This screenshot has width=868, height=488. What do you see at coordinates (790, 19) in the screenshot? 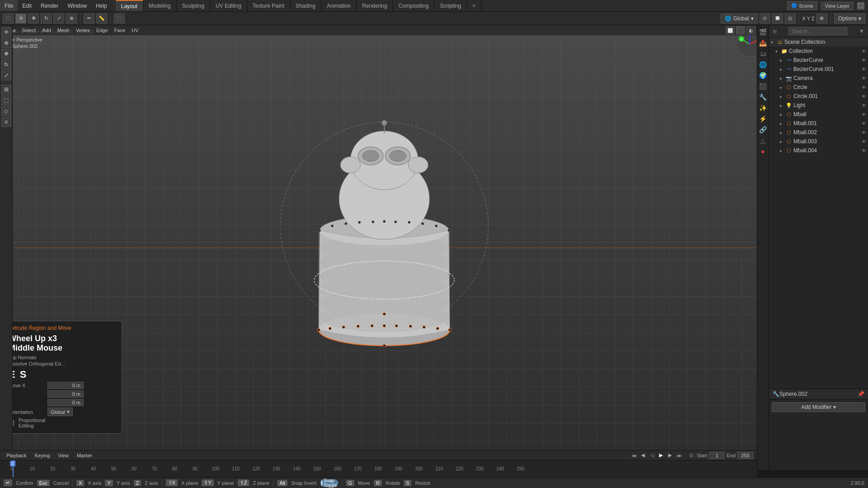
I see `proportional-edit-btn: ◎` at bounding box center [790, 19].